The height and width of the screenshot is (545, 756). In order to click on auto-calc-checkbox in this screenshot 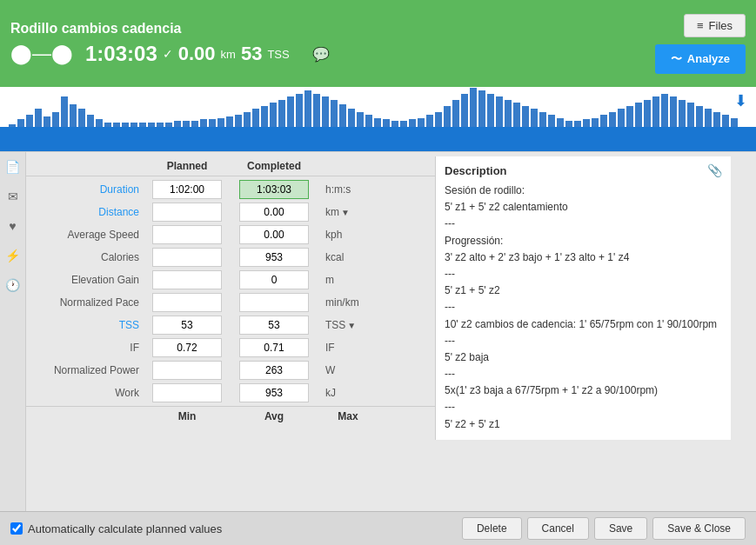, I will do `click(17, 528)`.